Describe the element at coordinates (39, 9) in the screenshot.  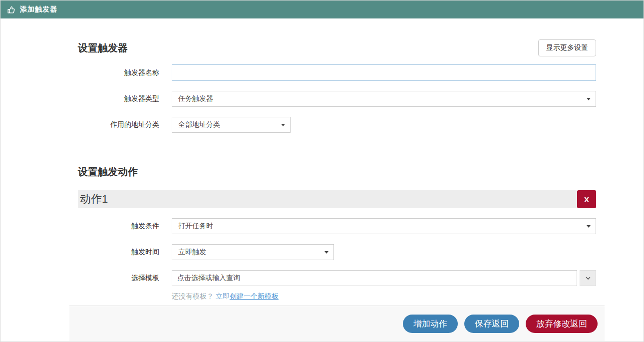
I see `page-title: 添加触发器` at that location.